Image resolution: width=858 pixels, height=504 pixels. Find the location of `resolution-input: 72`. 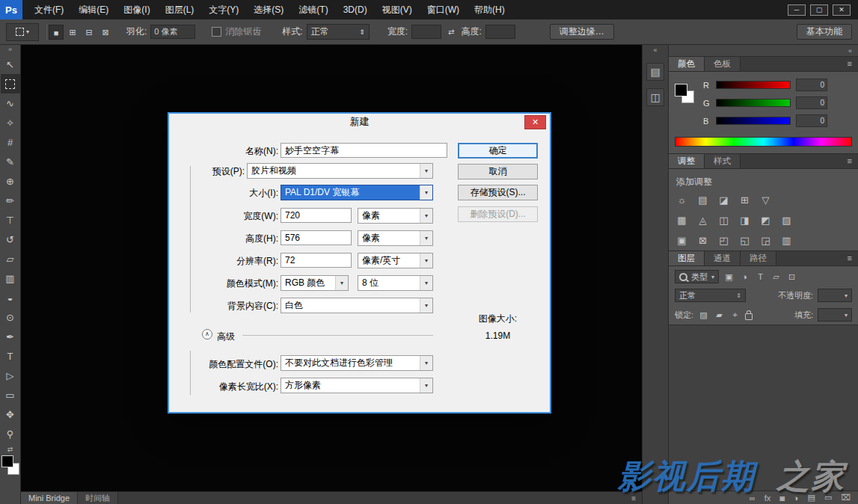

resolution-input: 72 is located at coordinates (316, 260).